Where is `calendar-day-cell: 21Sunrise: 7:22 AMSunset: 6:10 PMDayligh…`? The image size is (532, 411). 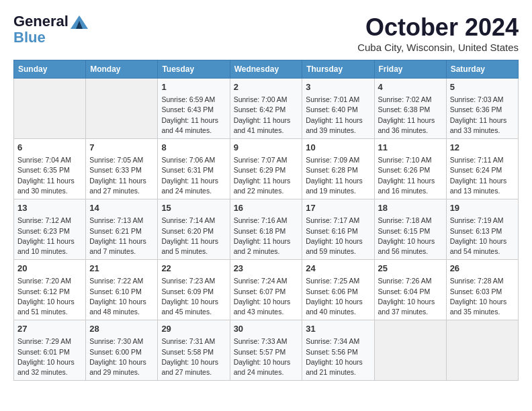
calendar-day-cell: 21Sunrise: 7:22 AMSunset: 6:10 PMDayligh… is located at coordinates (122, 290).